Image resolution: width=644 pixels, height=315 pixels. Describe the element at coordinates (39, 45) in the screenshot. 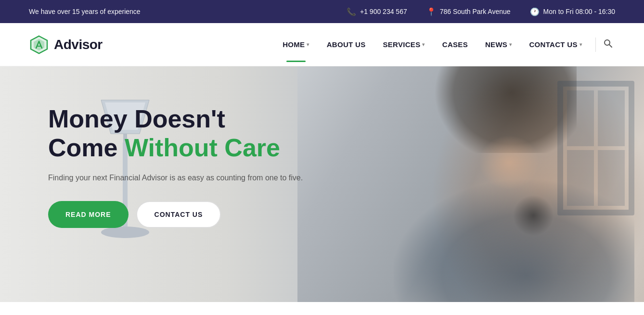

I see `logo-icon` at that location.